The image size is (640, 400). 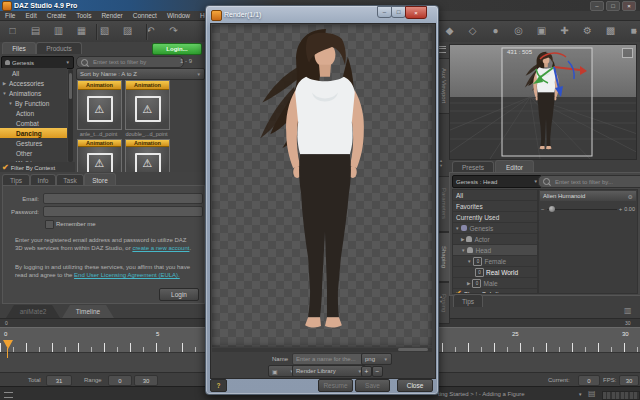 I want to click on render-close-x-button: ×, so click(x=416, y=12).